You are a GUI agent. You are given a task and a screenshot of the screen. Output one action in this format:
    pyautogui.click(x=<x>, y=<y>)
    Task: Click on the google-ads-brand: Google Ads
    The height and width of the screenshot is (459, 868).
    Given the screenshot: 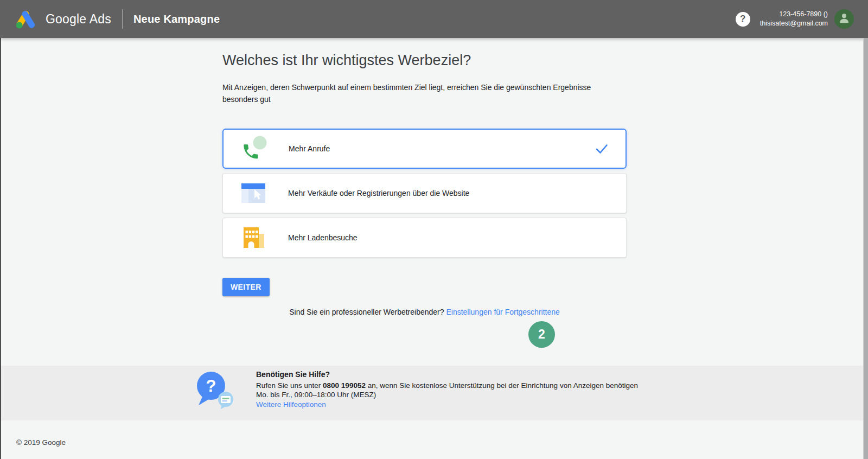 What is the action you would take?
    pyautogui.click(x=63, y=20)
    